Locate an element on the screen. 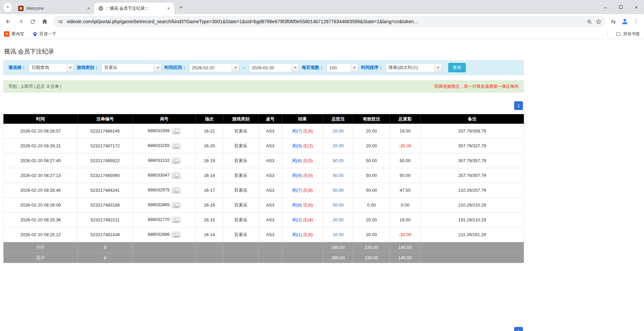 The width and height of the screenshot is (644, 331). bookmark-star-icon is located at coordinates (599, 22).